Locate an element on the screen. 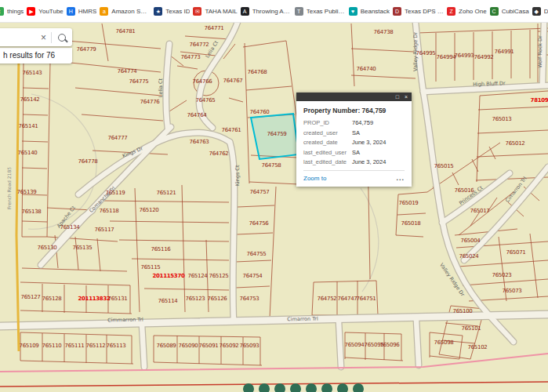 The width and height of the screenshot is (548, 392). map-search-box: × is located at coordinates (36, 38).